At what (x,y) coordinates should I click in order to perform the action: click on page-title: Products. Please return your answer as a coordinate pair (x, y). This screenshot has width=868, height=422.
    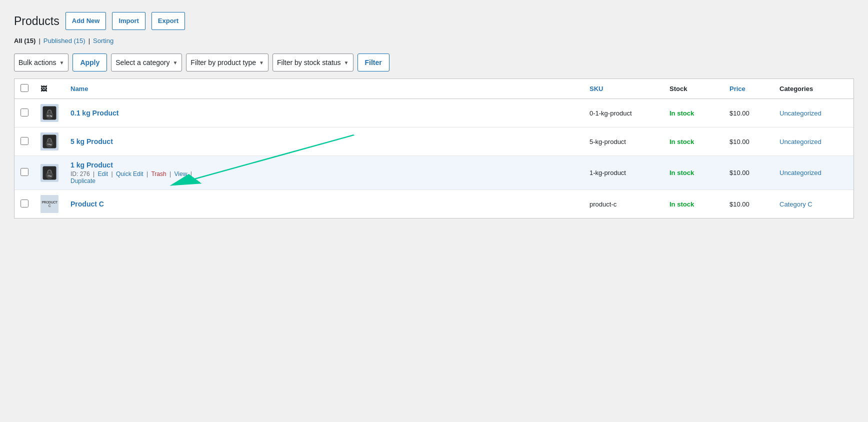
    Looking at the image, I should click on (37, 21).